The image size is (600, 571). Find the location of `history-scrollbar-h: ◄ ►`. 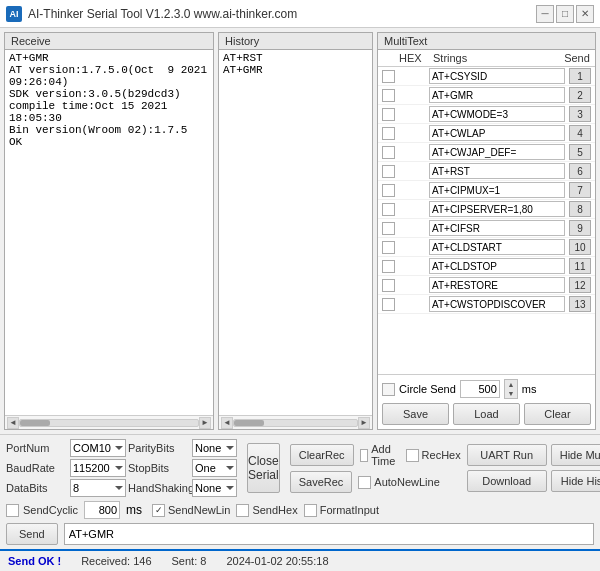

history-scrollbar-h: ◄ ► is located at coordinates (296, 422).